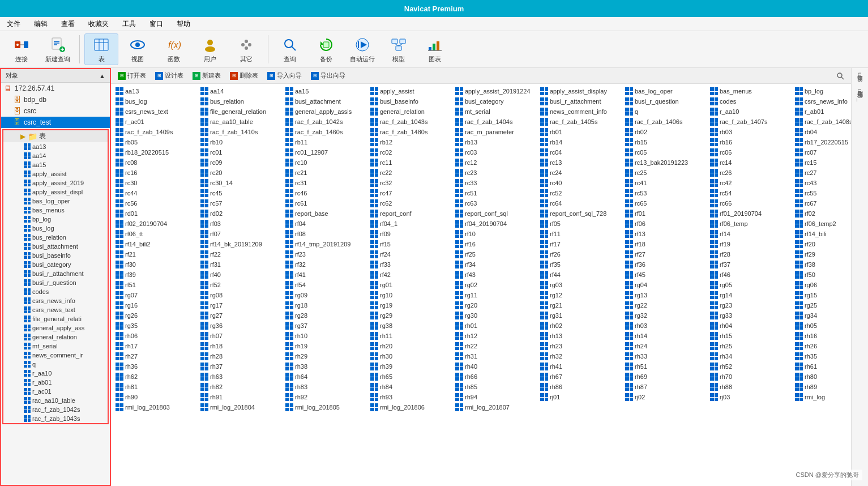 This screenshot has width=868, height=486. Describe the element at coordinates (156, 275) in the screenshot. I see `table-grid-item: rf39` at that location.